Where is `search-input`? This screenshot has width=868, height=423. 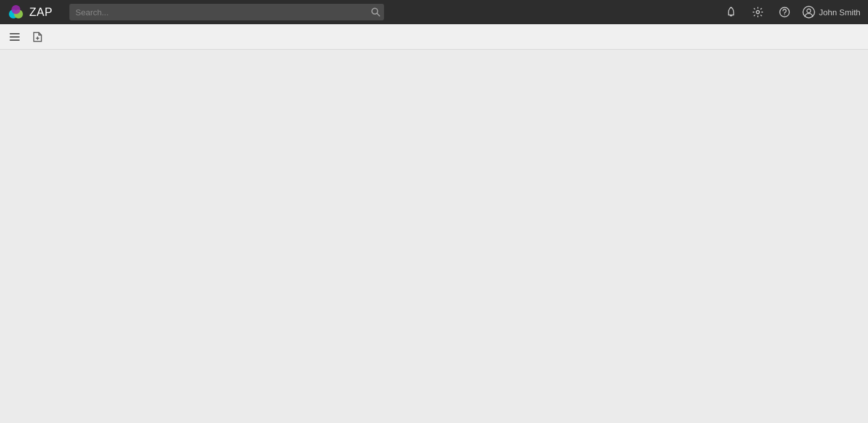
search-input is located at coordinates (227, 12).